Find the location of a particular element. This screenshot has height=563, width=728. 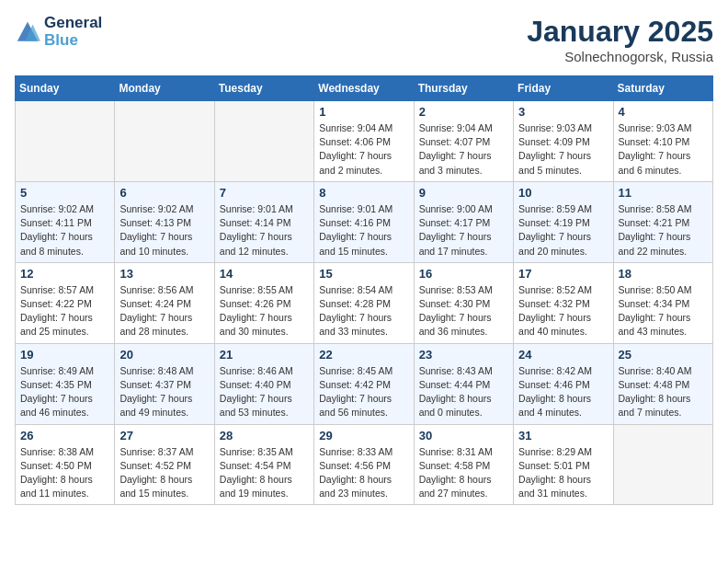

day-info: Sunrise: 8:54 AMSunset: 4:28 PMDaylight:… is located at coordinates (364, 311).